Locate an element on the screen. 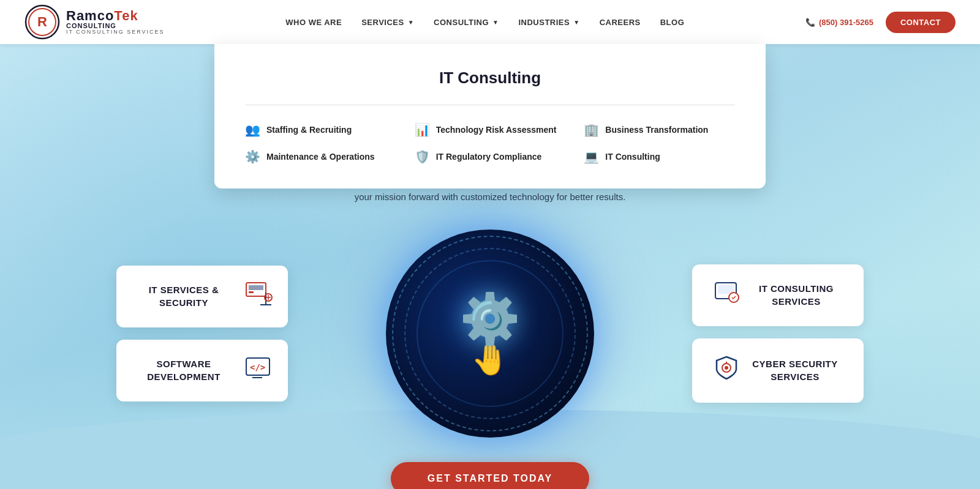 The width and height of the screenshot is (980, 489). card-cyber-security-icon is located at coordinates (726, 371).